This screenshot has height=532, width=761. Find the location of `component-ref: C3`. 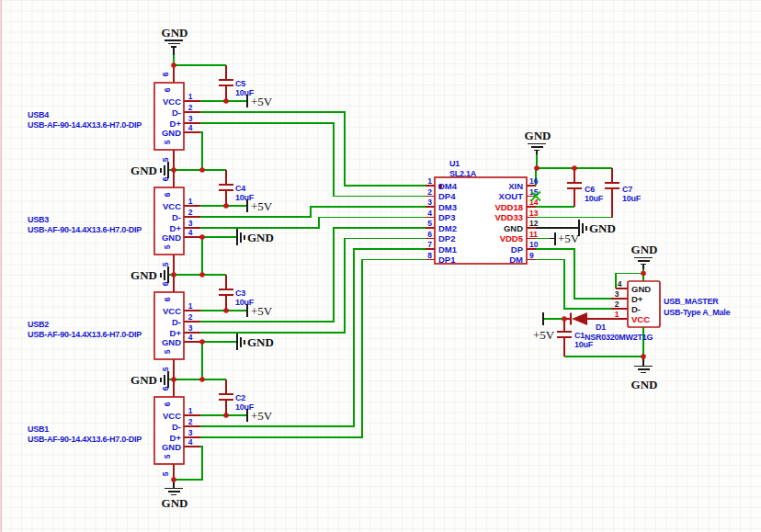

component-ref: C3 is located at coordinates (241, 293).